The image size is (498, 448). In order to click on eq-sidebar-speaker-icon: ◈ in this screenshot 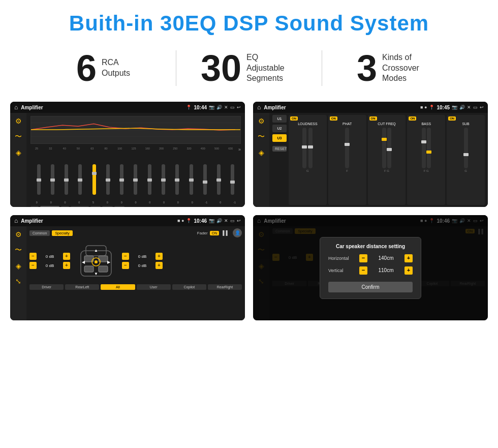, I will do `click(18, 153)`.